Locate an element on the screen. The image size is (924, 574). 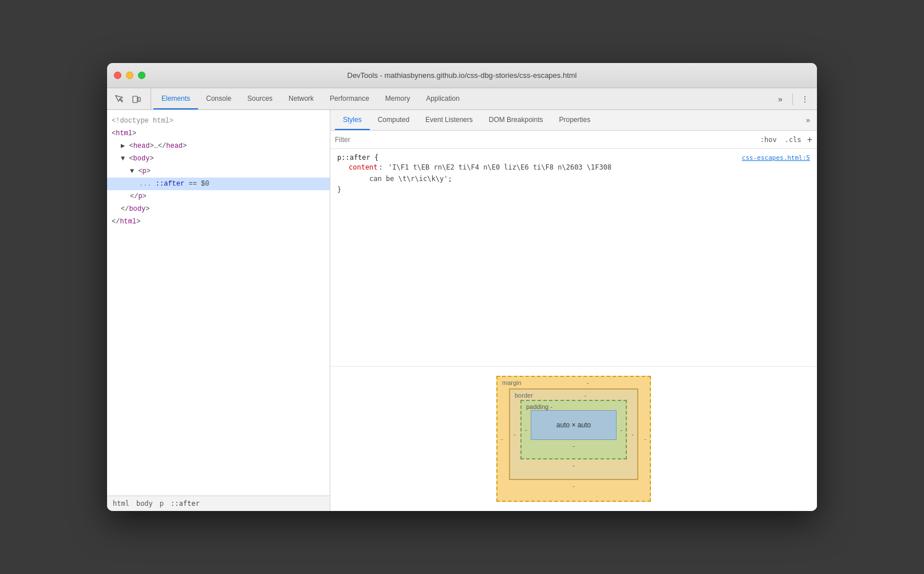
filter-input is located at coordinates (545, 140).